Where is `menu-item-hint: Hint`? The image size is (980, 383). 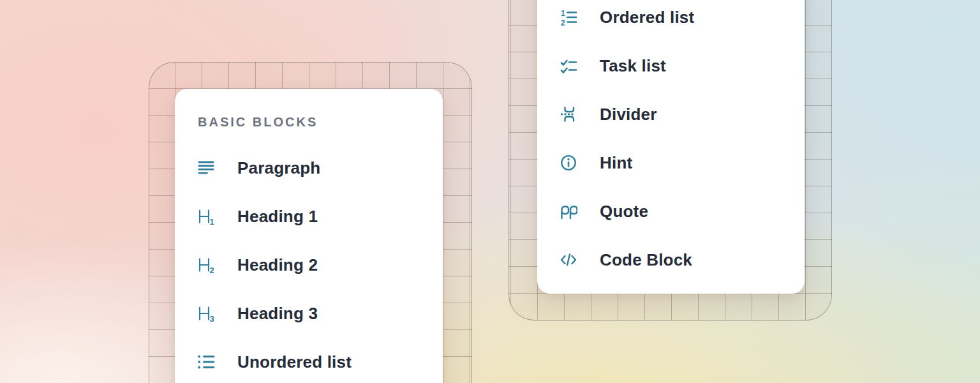
menu-item-hint: Hint is located at coordinates (671, 163).